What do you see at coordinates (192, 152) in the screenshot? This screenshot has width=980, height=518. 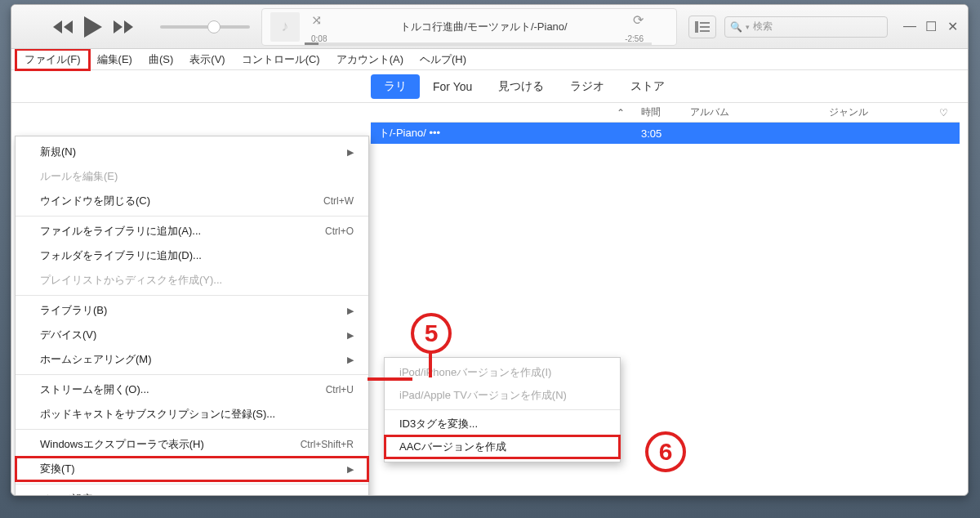 I see `menu-new: 新規(N)▶` at bounding box center [192, 152].